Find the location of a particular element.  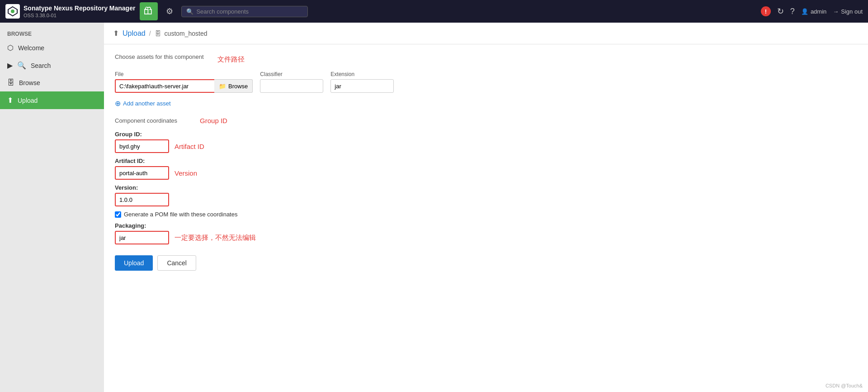

user-menu: 👤 admin is located at coordinates (814, 12).